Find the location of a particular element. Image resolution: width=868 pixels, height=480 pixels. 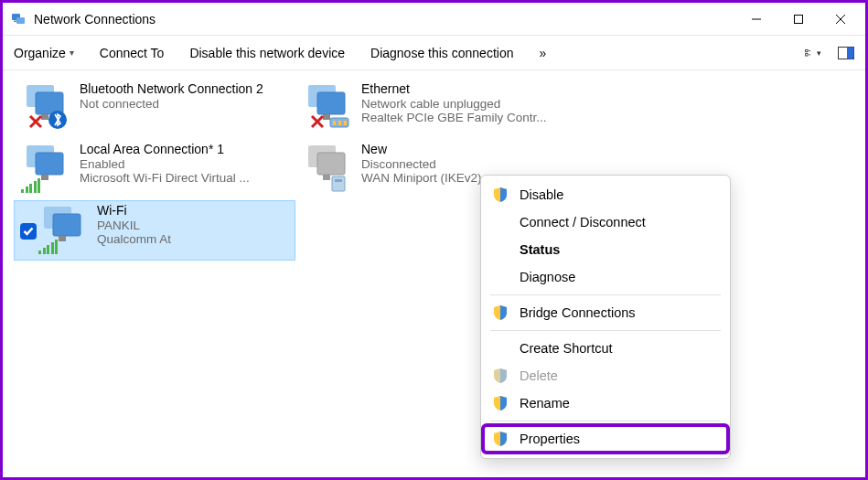

adapter-status: PANKIL is located at coordinates (194, 225).